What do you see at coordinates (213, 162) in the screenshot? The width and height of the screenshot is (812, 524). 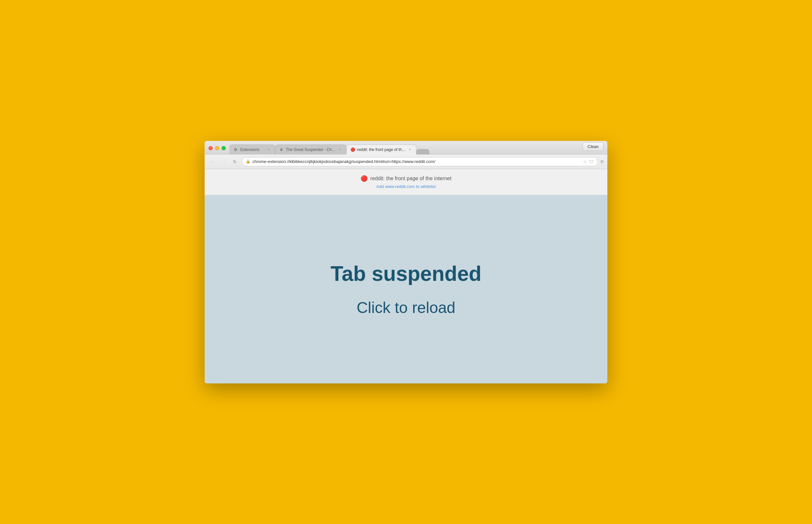 I see `back-button: ←` at bounding box center [213, 162].